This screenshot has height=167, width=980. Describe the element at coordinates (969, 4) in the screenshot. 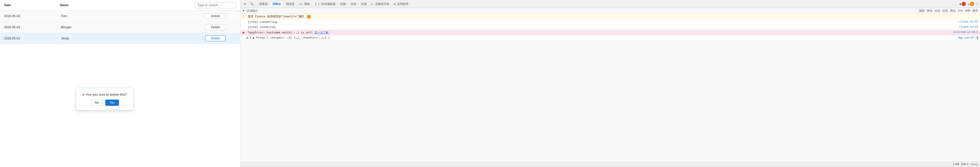

I see `devtools-right-icons: ● 1 ▲ 1 ⋯` at that location.